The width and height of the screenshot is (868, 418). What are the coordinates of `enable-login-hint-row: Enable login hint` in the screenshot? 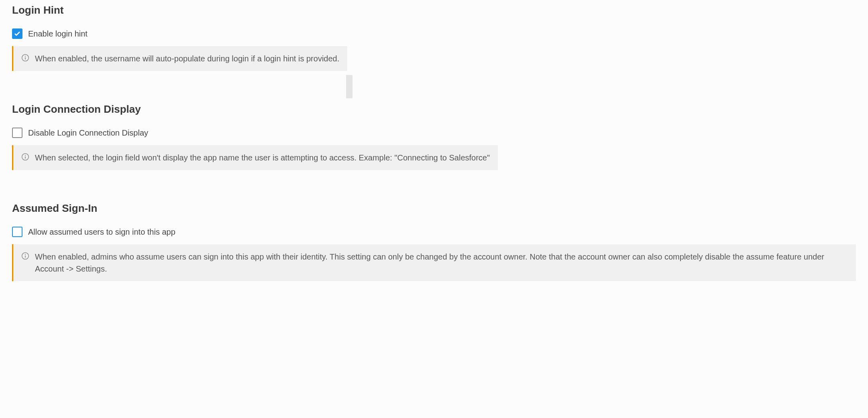 It's located at (434, 34).